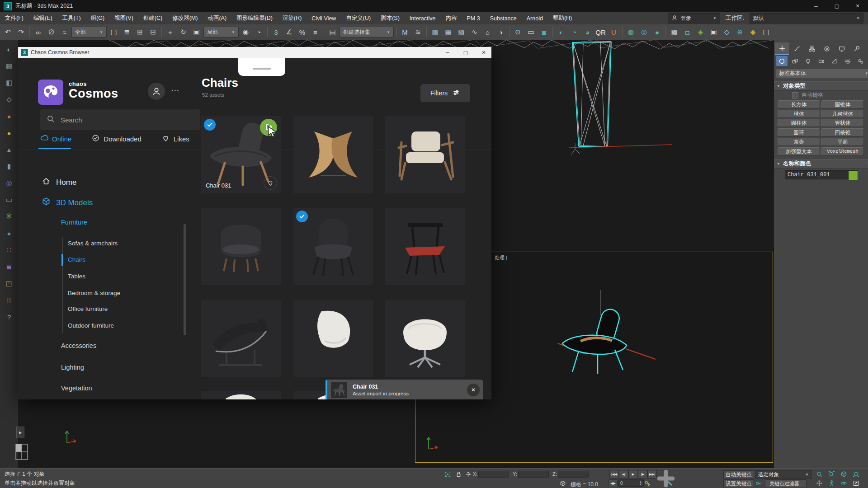 This screenshot has width=868, height=488. What do you see at coordinates (795, 95) in the screenshot?
I see `autogrid-checkbox` at bounding box center [795, 95].